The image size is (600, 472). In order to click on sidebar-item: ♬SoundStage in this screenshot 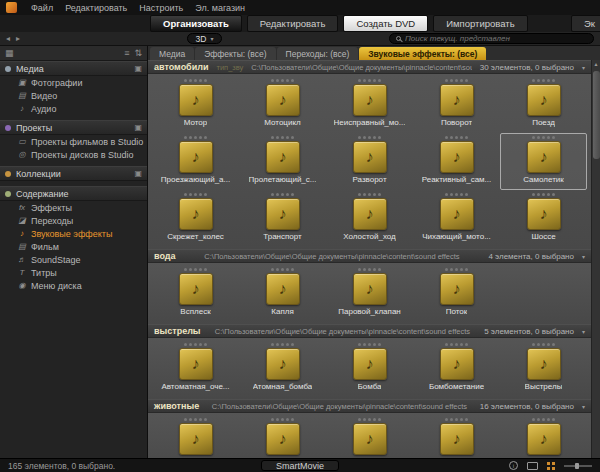, I will do `click(74, 260)`.